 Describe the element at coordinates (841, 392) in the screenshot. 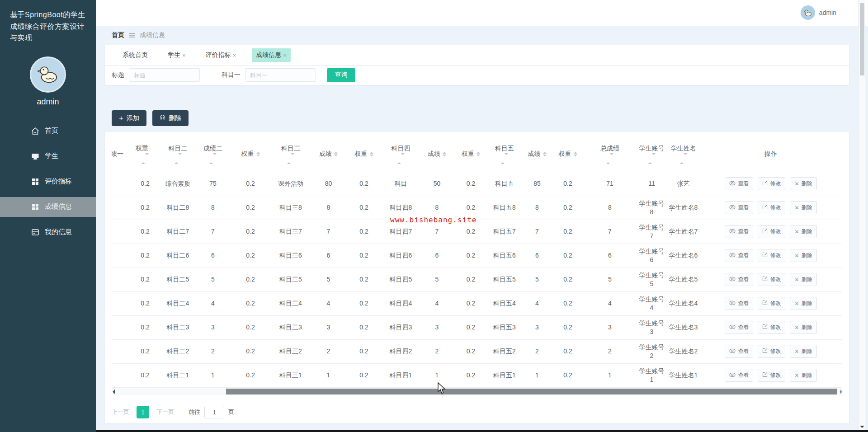

I see `scroll-right-arrow-icon` at that location.